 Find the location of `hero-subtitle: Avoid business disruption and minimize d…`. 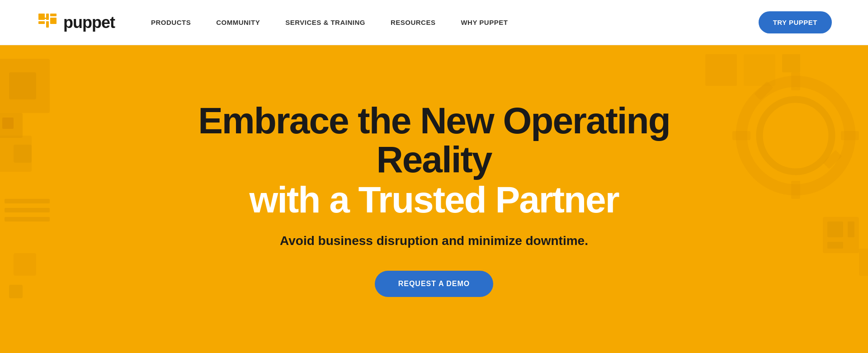

hero-subtitle: Avoid business disruption and minimize d… is located at coordinates (434, 241).